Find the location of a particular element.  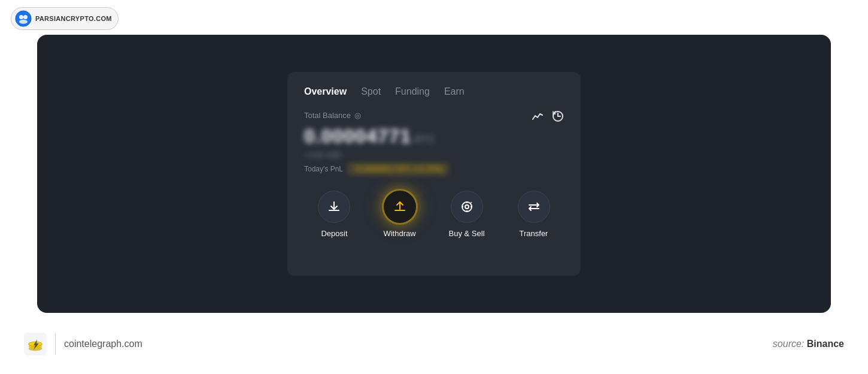

deposit-circle is located at coordinates (334, 207).